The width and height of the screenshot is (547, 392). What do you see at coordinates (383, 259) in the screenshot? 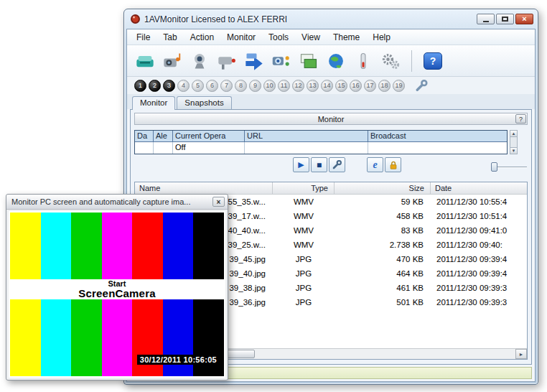
I see `file-size: 470 KB` at bounding box center [383, 259].